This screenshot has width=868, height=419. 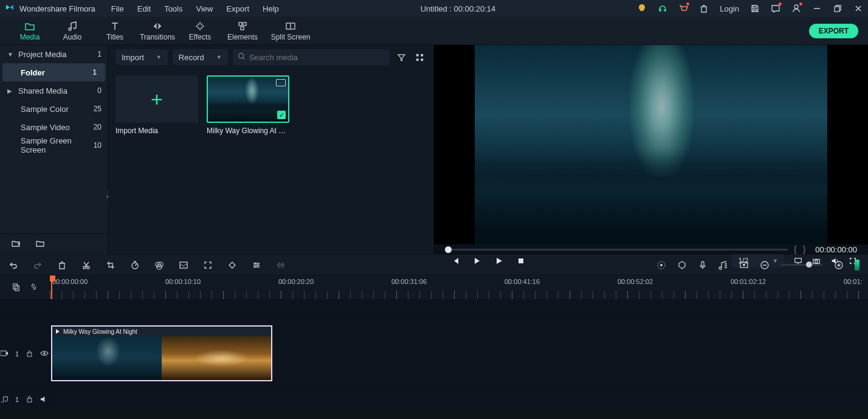 I want to click on scrub-track, so click(x=616, y=249).